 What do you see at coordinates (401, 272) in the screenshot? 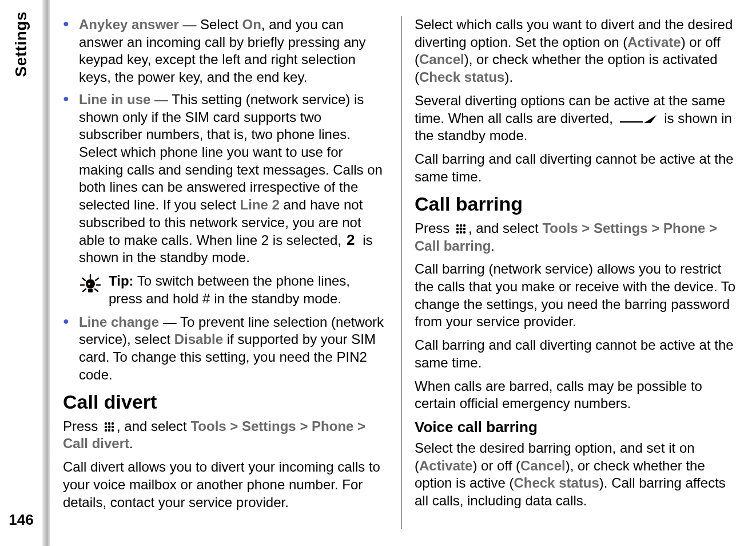
I see `column-separator` at bounding box center [401, 272].